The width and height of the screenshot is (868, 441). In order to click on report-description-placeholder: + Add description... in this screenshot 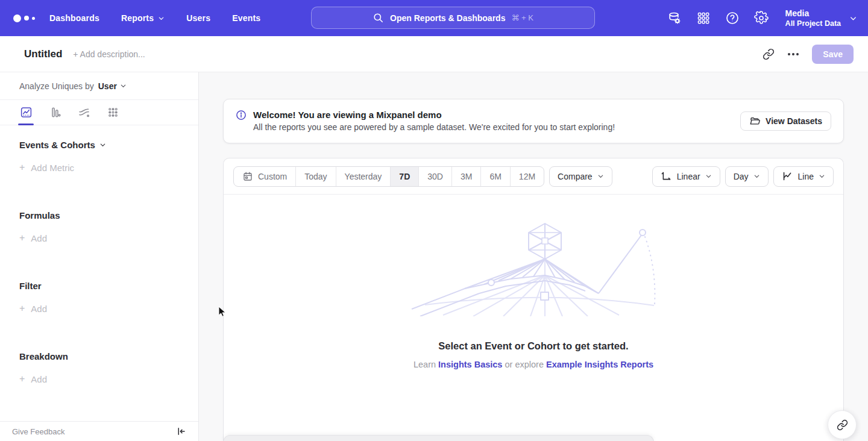, I will do `click(108, 54)`.